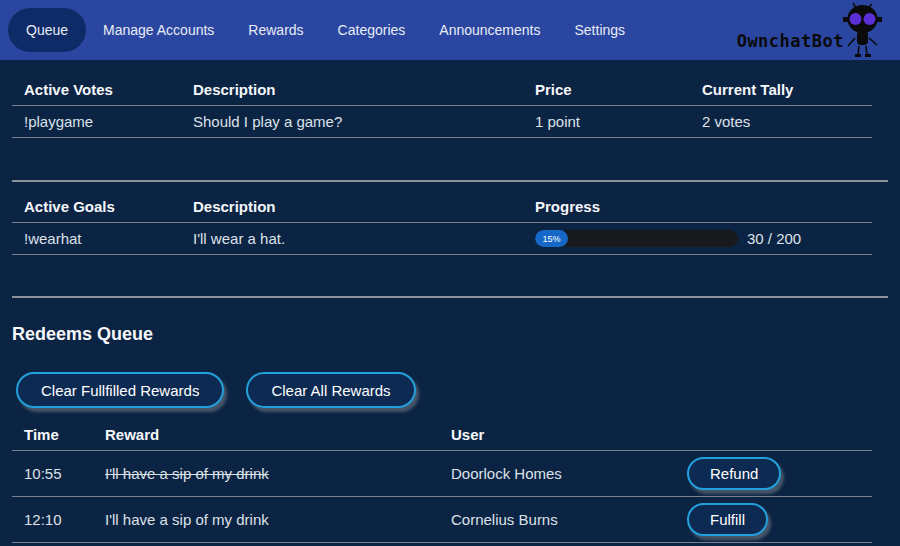 This screenshot has width=900, height=546. Describe the element at coordinates (734, 474) in the screenshot. I see `refund-button: Refund` at that location.